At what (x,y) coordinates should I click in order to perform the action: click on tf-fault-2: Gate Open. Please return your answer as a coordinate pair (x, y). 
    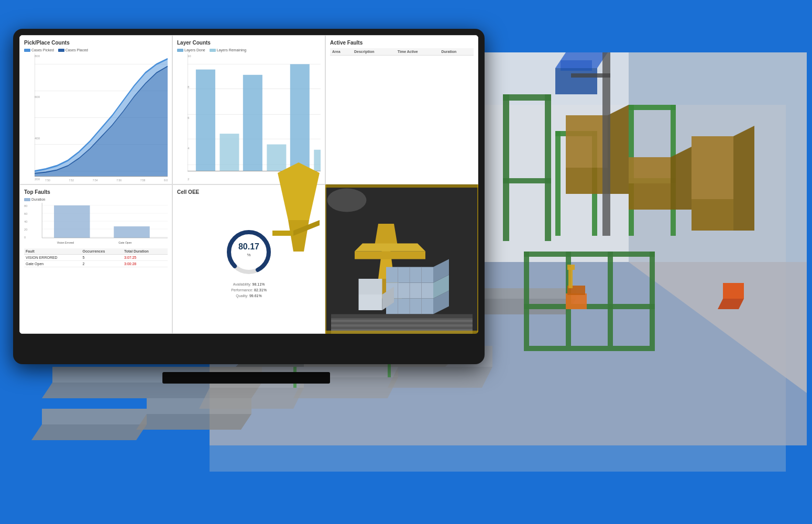
    Looking at the image, I should click on (52, 264).